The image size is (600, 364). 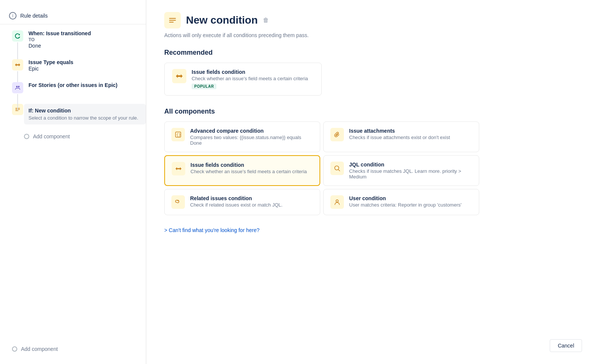 I want to click on issue-type-value: Epic, so click(x=87, y=69).